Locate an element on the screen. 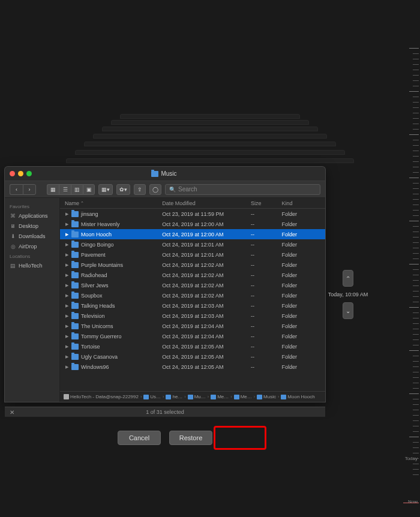 The height and width of the screenshot is (517, 420). path-segment: Music is located at coordinates (266, 397).